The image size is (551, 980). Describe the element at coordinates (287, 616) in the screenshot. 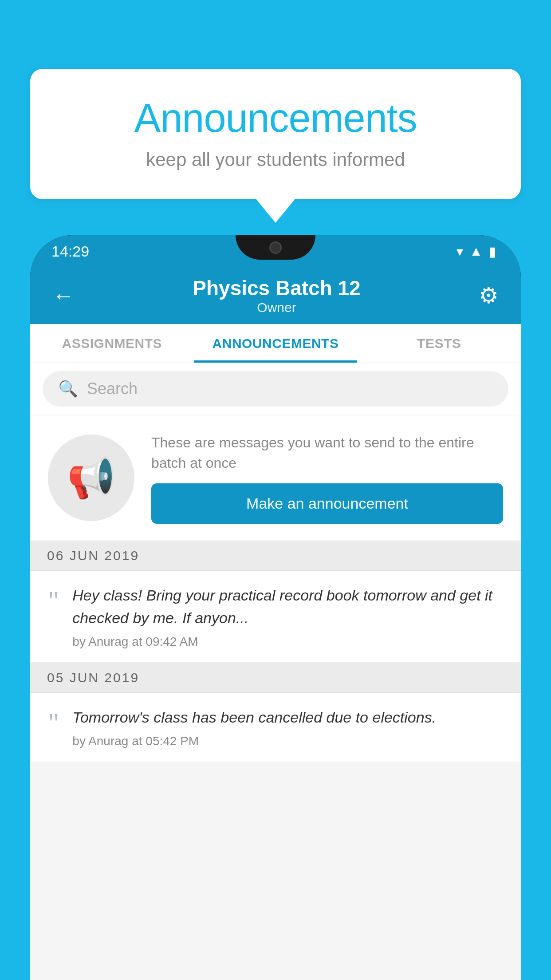

I see `announcement-content-1: Hey class! Bring your practical record b…` at that location.